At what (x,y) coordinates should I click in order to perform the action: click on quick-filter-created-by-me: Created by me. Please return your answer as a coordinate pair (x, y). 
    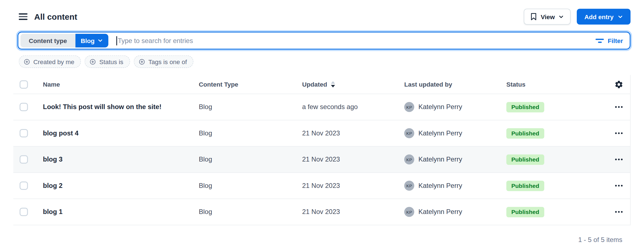
    Looking at the image, I should click on (50, 62).